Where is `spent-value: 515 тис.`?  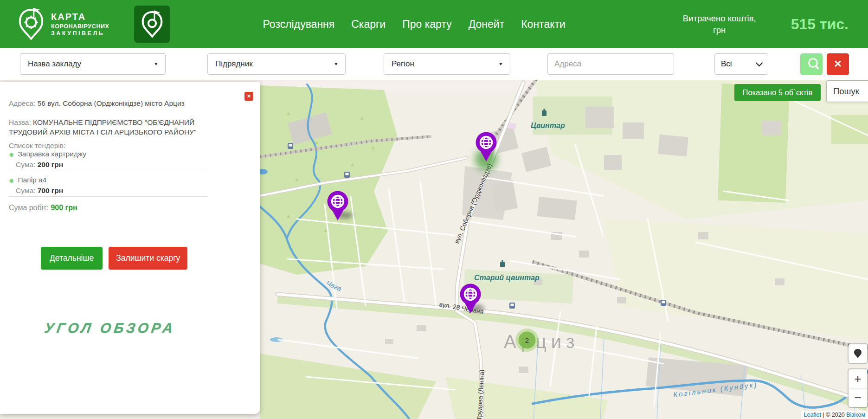
spent-value: 515 тис. is located at coordinates (820, 24).